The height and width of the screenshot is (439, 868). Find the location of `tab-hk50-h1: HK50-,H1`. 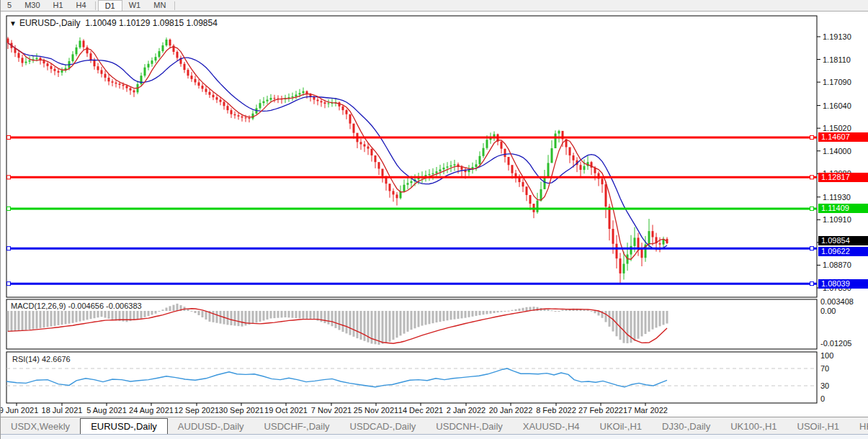

tab-hk50-h1: HK50-,H1 is located at coordinates (859, 426).